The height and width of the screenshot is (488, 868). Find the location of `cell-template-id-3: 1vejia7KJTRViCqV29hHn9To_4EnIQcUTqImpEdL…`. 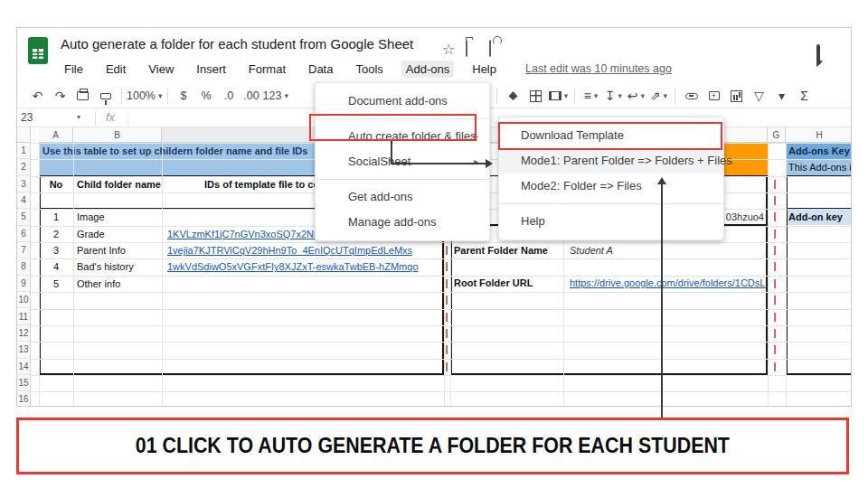

cell-template-id-3: 1vejia7KJTRViCqV29hHn9To_4EnIQcUTqImpEdL… is located at coordinates (305, 250).